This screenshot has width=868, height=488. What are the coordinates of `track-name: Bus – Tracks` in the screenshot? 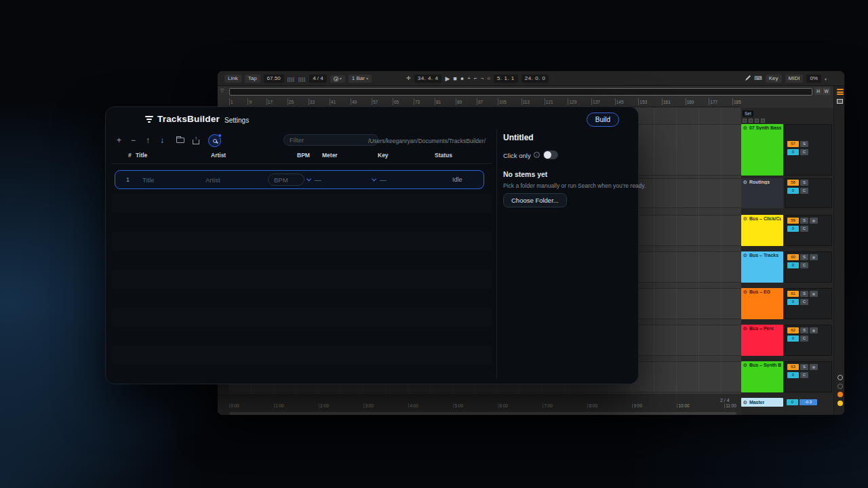 It's located at (764, 255).